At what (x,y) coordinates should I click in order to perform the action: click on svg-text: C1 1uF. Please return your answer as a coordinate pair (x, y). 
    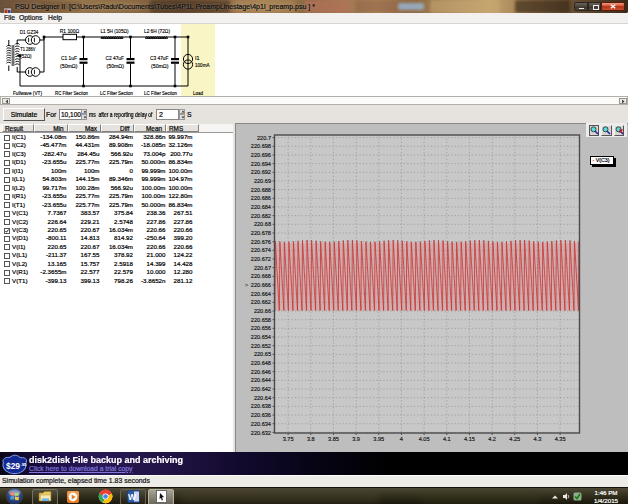
    Looking at the image, I should click on (69, 58).